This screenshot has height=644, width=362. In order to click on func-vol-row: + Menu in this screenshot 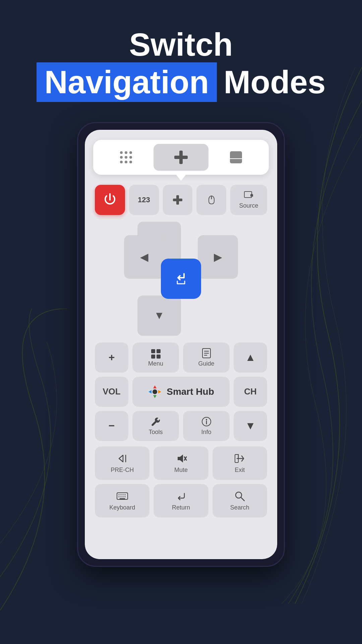, I will do `click(181, 358)`.